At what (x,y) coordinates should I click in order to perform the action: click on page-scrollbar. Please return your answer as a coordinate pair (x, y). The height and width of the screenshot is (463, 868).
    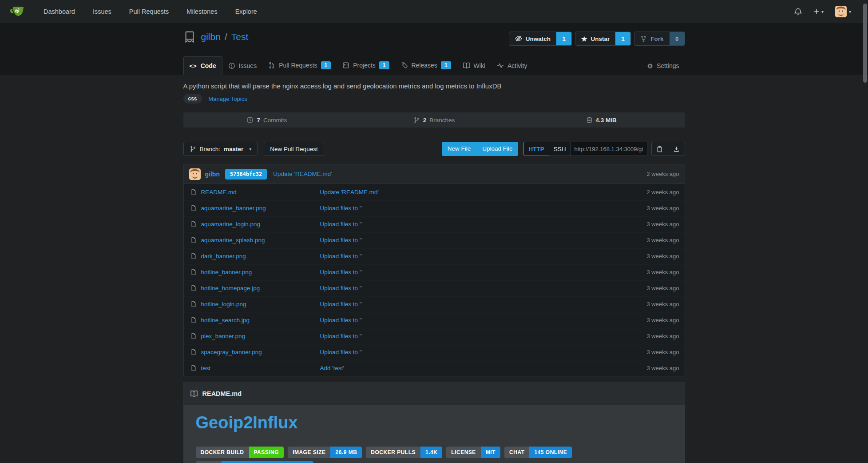
    Looking at the image, I should click on (865, 43).